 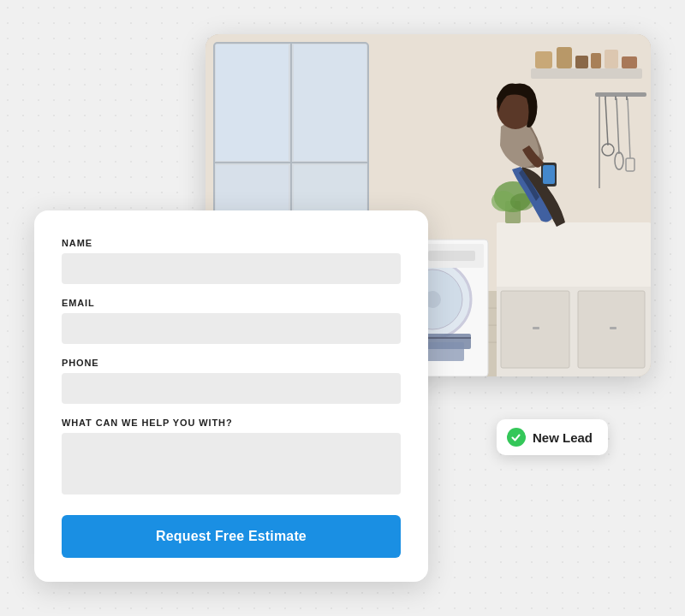 What do you see at coordinates (516, 437) in the screenshot?
I see `check-circle-icon` at bounding box center [516, 437].